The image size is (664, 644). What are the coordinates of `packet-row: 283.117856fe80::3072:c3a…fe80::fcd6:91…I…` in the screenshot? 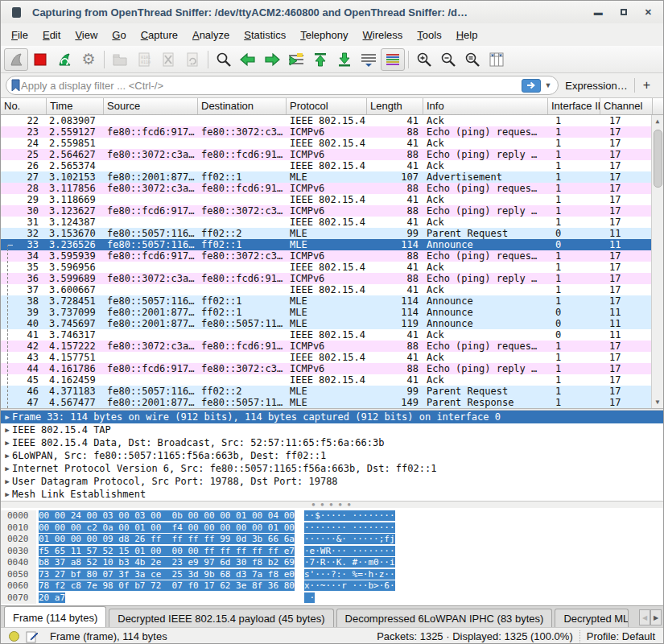 It's located at (332, 188).